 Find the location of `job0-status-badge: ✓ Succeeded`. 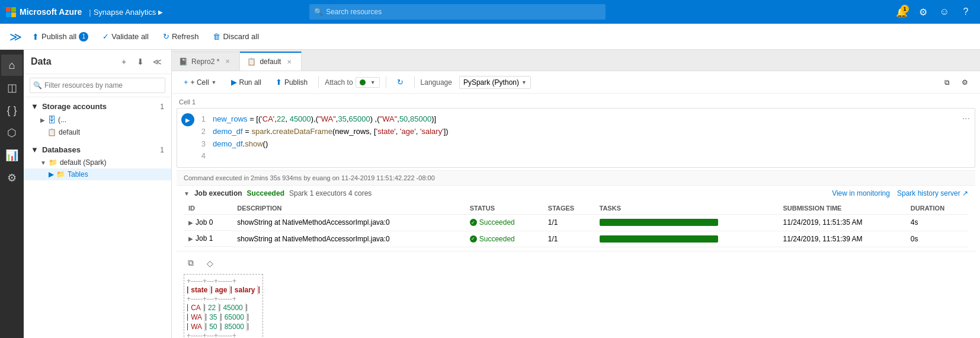

job0-status-badge: ✓ Succeeded is located at coordinates (504, 222).